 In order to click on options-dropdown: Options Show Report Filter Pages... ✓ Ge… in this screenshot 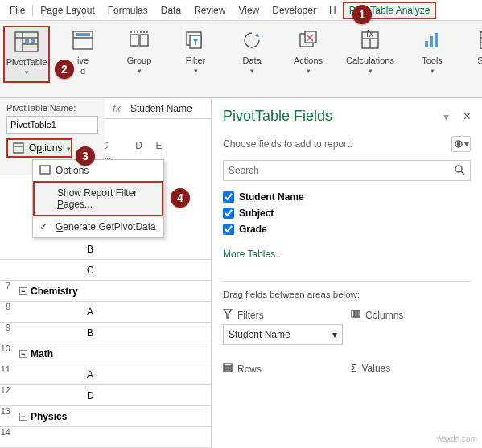, I will do `click(98, 199)`.